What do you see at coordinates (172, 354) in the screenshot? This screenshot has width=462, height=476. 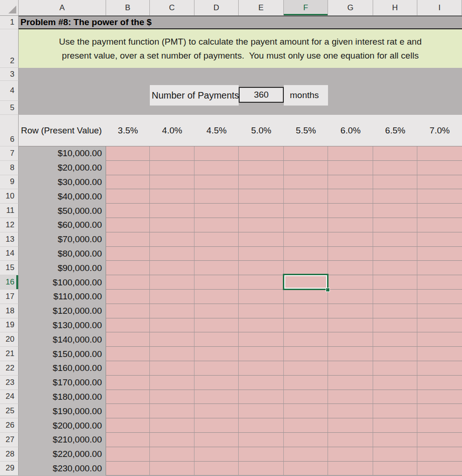 I see `cell-c21` at bounding box center [172, 354].